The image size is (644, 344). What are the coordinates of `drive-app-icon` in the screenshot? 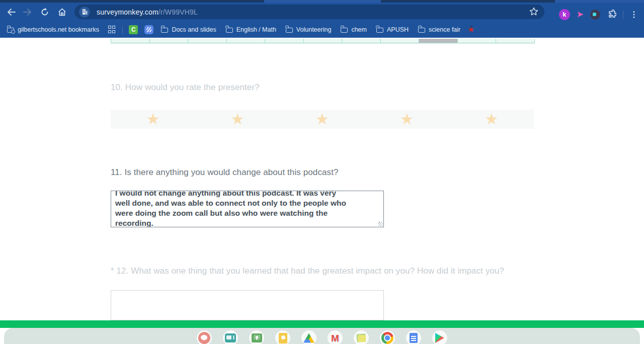 It's located at (309, 337).